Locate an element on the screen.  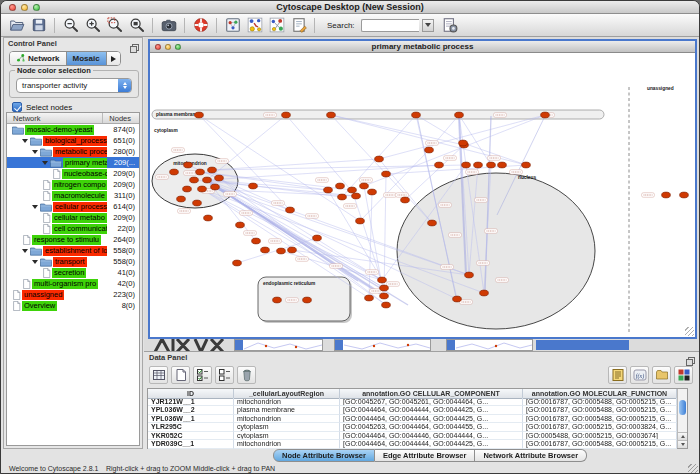
tree-item-metabolic-process: metabolic process280(0) is located at coordinates (73, 152).